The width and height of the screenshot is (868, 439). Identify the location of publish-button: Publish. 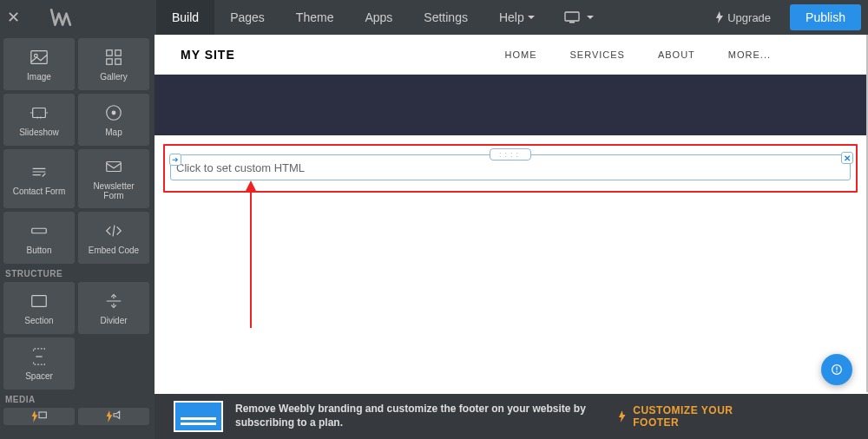
(825, 17).